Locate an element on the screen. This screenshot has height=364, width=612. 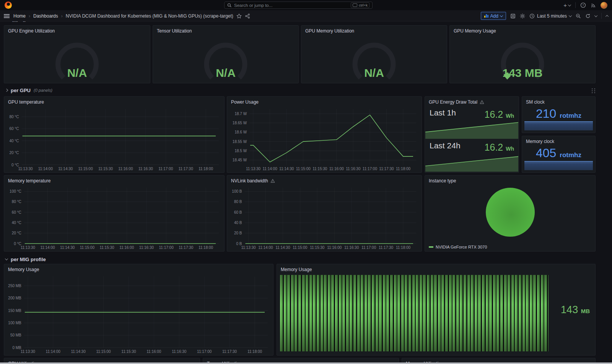
chart-power-usage: 11:13:3011:14:0011:14:3011:15:0011:15:30… is located at coordinates (324, 139).